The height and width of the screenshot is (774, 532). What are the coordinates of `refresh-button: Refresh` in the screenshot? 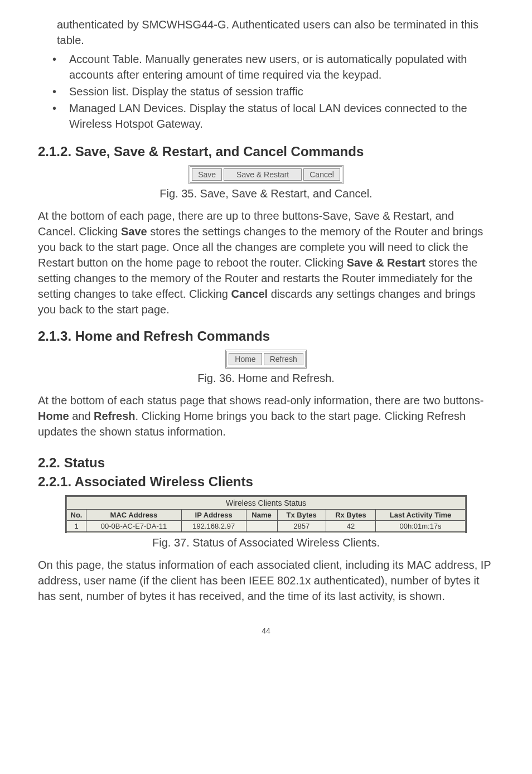 It's located at (283, 359).